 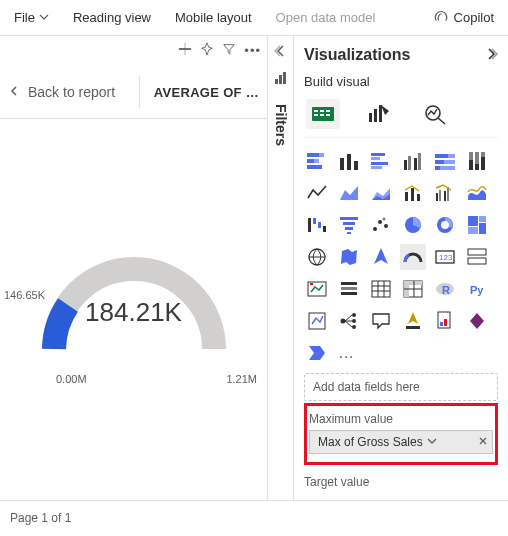 I want to click on line-stacked-column-icon, so click(x=413, y=193).